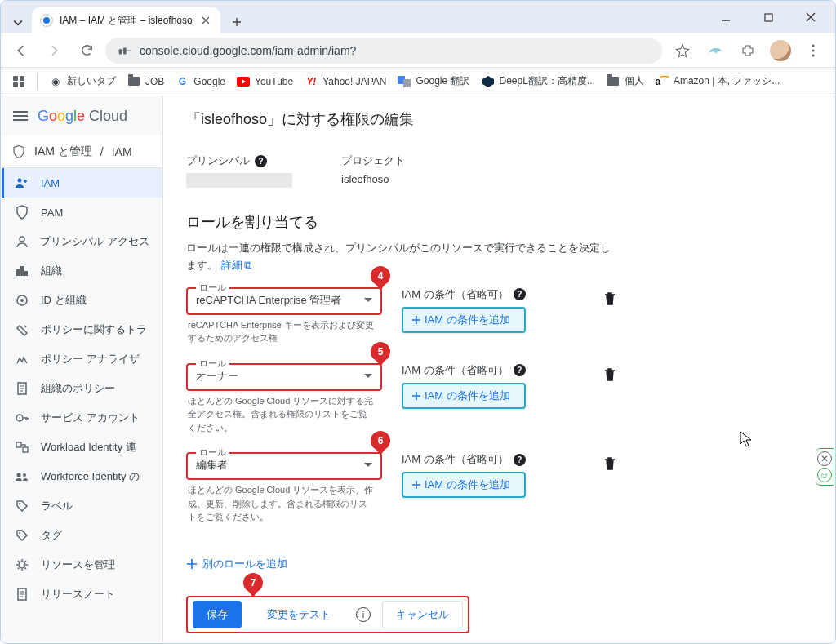  I want to click on details-link: 詳細⧉, so click(237, 264).